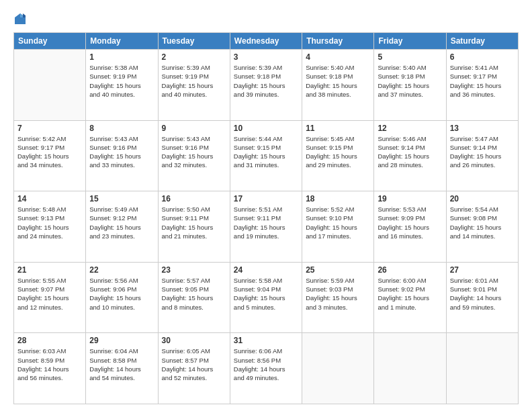 This screenshot has width=532, height=411. Describe the element at coordinates (266, 42) in the screenshot. I see `calendar-header-row: SundayMondayTuesdayWednesdayThursdayFrid…` at that location.